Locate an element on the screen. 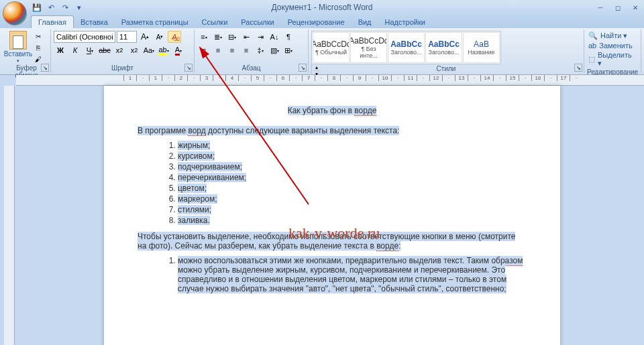 The image size is (644, 345). list-item: заливка. is located at coordinates (352, 220).